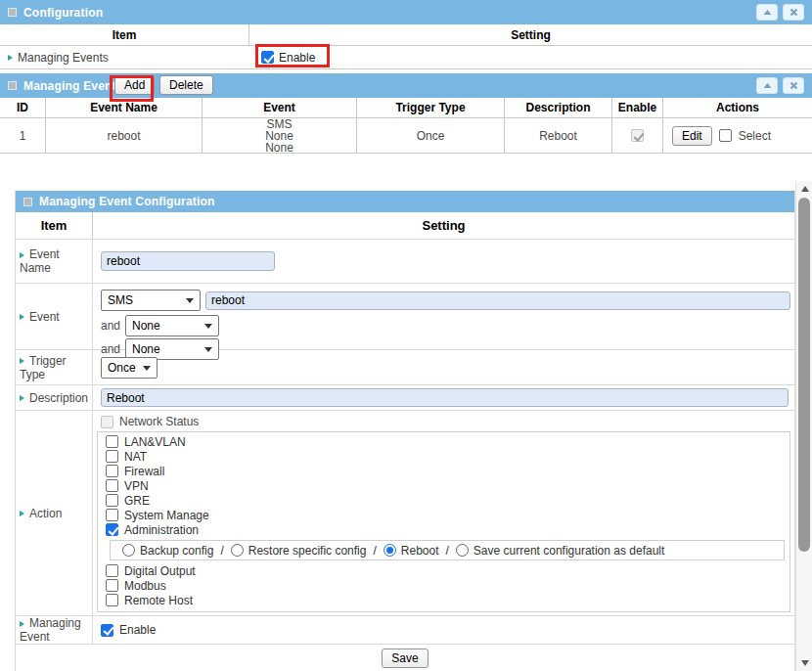 The height and width of the screenshot is (671, 812). What do you see at coordinates (129, 550) in the screenshot?
I see `radio-backup-config` at bounding box center [129, 550].